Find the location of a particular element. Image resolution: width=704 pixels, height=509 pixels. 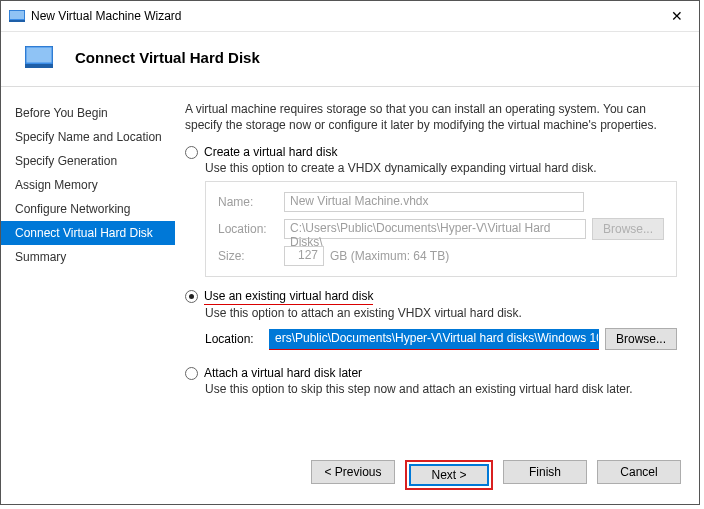

intro-text: A virtual machine requires storage so th… is located at coordinates (431, 117).